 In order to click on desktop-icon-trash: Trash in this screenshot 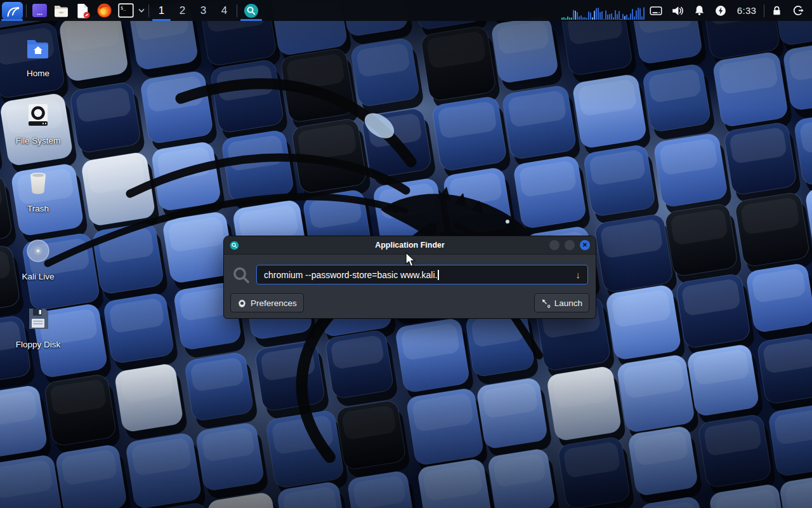, I will do `click(38, 192)`.